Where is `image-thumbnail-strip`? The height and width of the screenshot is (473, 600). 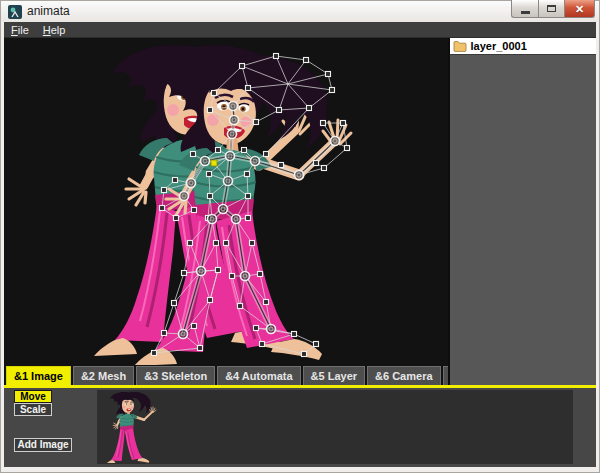
image-thumbnail-strip is located at coordinates (335, 427).